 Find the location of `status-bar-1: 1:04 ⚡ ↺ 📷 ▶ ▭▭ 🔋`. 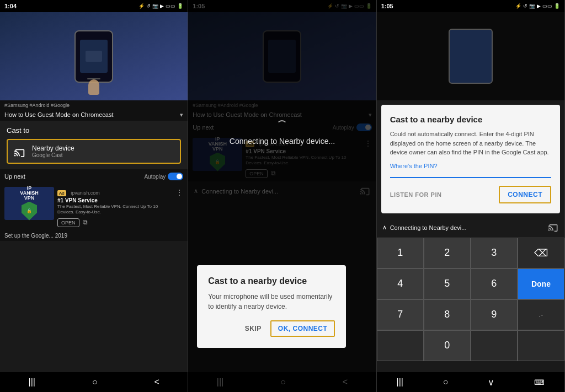

status-bar-1: 1:04 ⚡ ↺ 📷 ▶ ▭▭ 🔋 is located at coordinates (94, 6).